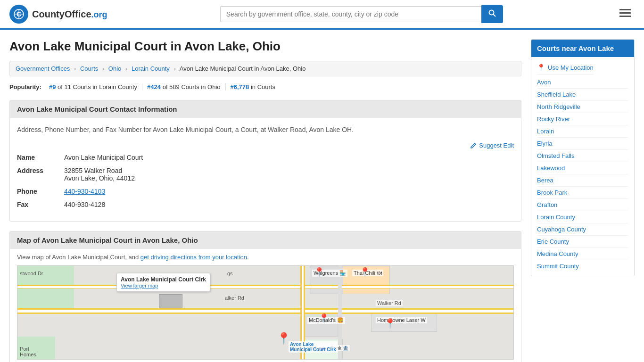 The height and width of the screenshot is (362, 644). I want to click on directions-link: get driving directions from your locatio…, so click(194, 257).